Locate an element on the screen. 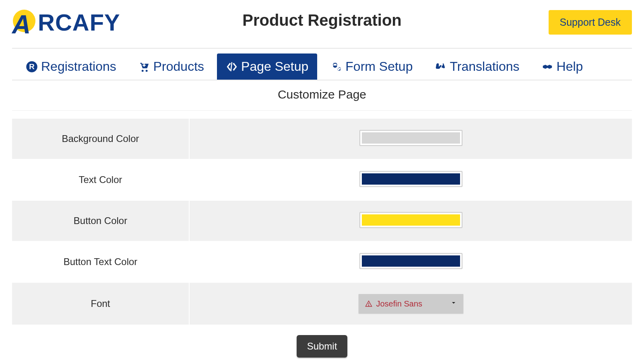 The width and height of the screenshot is (644, 362). code-icon is located at coordinates (232, 67).